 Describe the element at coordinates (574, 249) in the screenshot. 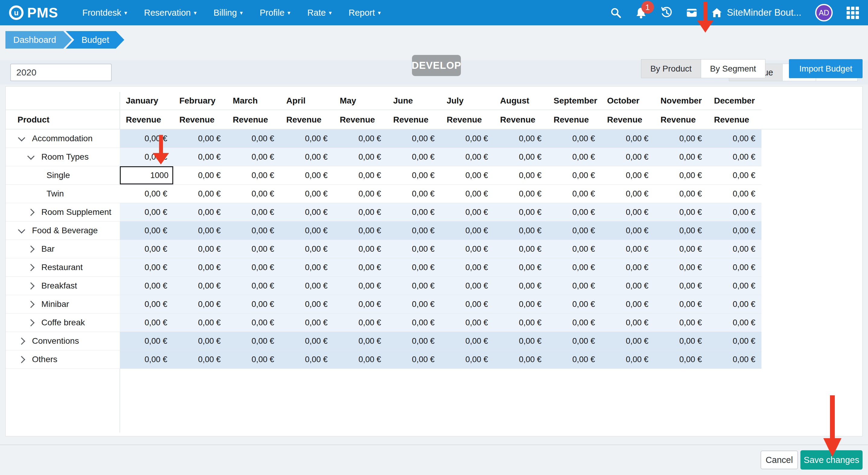

I see `cell-bar-september: 0,00 €` at that location.